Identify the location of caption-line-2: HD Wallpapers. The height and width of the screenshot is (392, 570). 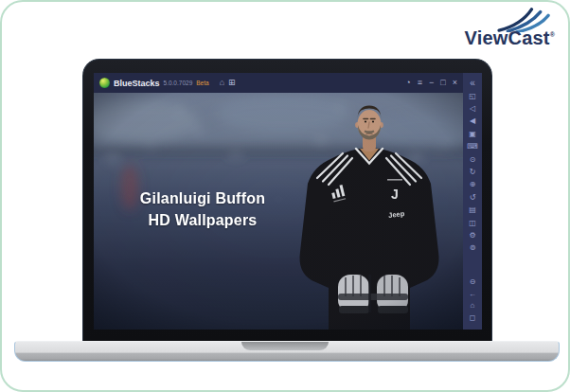
(203, 220).